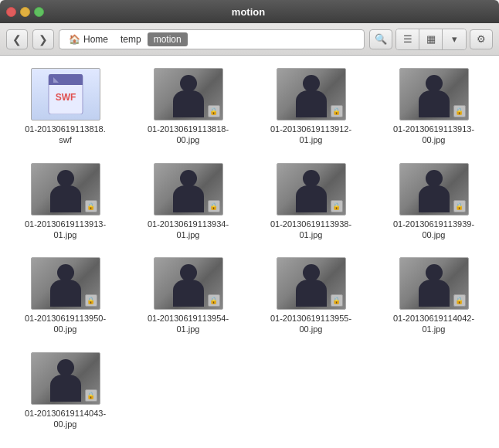 Image resolution: width=499 pixels, height=448 pixels. Describe the element at coordinates (131, 39) in the screenshot. I see `breadcrumb-temp: temp` at that location.